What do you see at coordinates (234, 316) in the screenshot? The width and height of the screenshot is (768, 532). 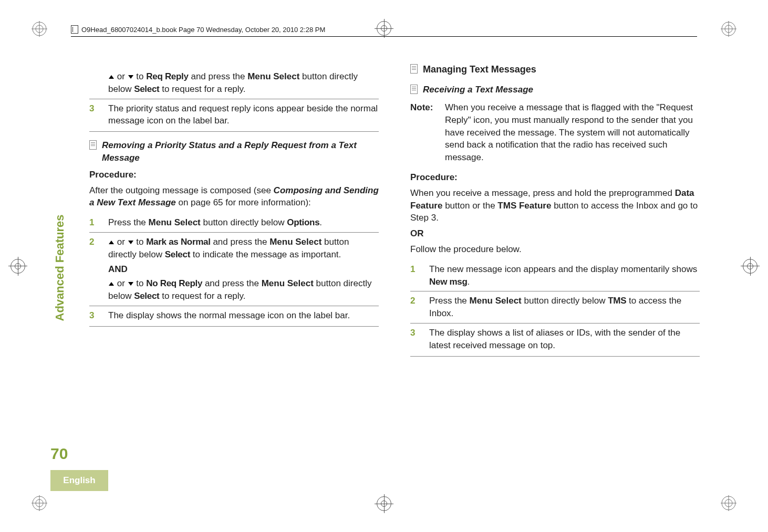 I see `step-row: 3 The display shows the normal message i…` at bounding box center [234, 316].